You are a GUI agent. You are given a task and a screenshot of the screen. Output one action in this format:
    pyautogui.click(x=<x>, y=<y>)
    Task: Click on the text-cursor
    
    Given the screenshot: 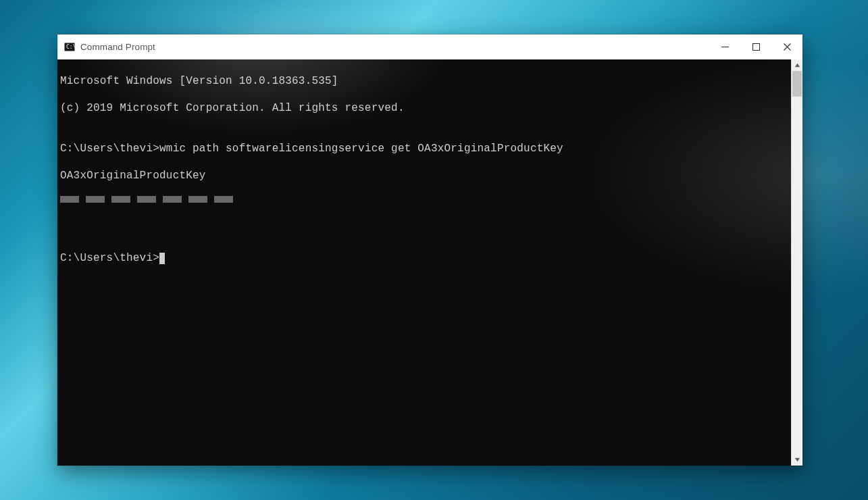 What is the action you would take?
    pyautogui.click(x=162, y=258)
    